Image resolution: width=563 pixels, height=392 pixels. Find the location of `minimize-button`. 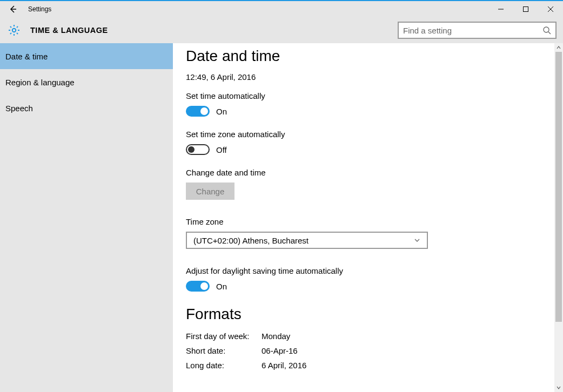

minimize-button is located at coordinates (501, 9).